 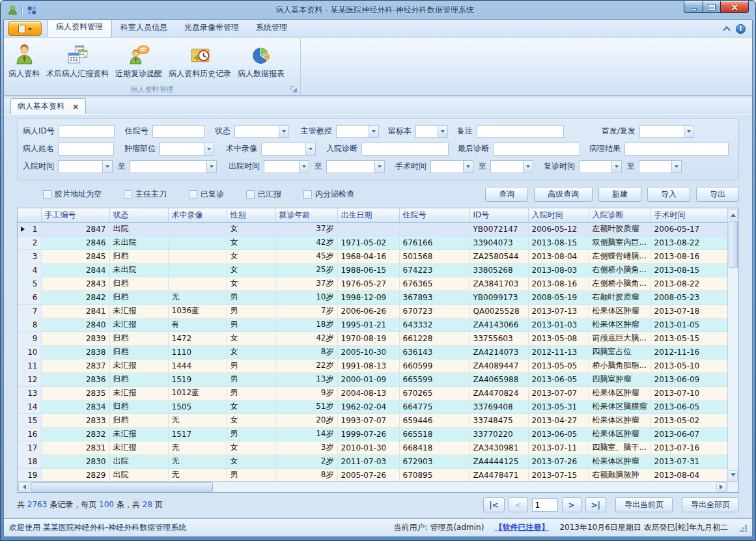 I want to click on column-header: 出生日期, so click(x=369, y=215).